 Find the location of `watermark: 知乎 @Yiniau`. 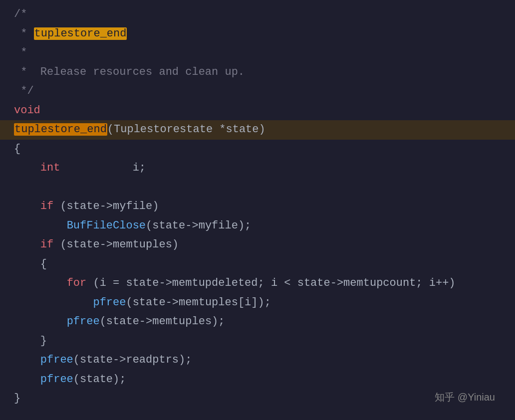

watermark: 知乎 @Yiniau is located at coordinates (465, 397).